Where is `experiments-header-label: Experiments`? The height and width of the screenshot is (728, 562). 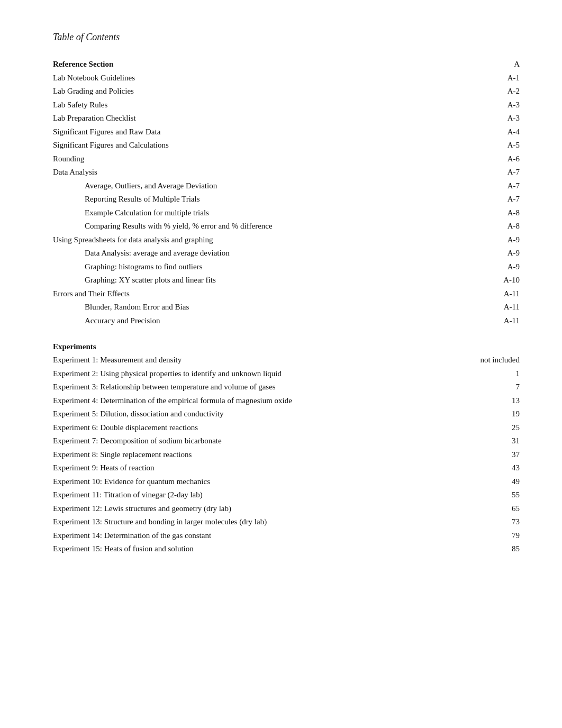
experiments-header-label: Experiments is located at coordinates (286, 347).